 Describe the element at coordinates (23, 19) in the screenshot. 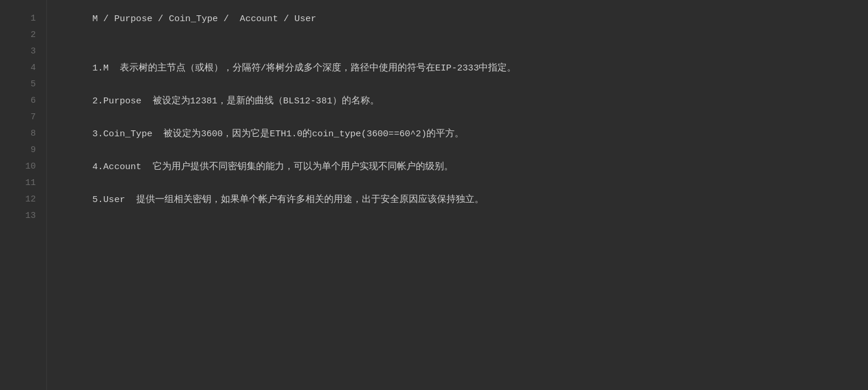

I see `line-number-1: 1` at that location.